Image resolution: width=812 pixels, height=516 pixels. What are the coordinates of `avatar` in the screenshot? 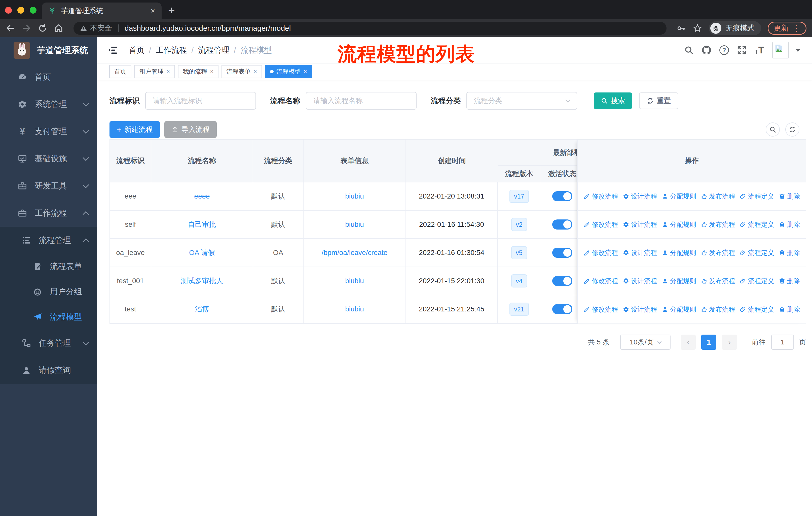 It's located at (780, 50).